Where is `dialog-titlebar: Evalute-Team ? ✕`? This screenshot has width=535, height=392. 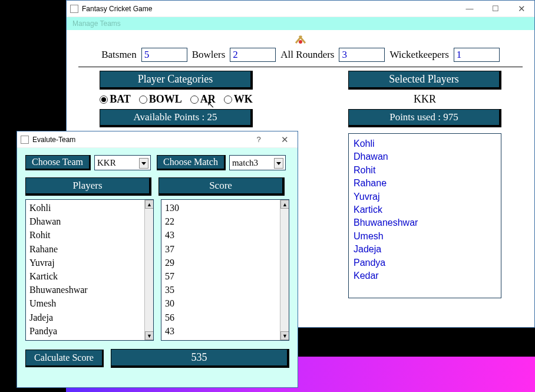
dialog-titlebar: Evalute-Team ? ✕ is located at coordinates (157, 140).